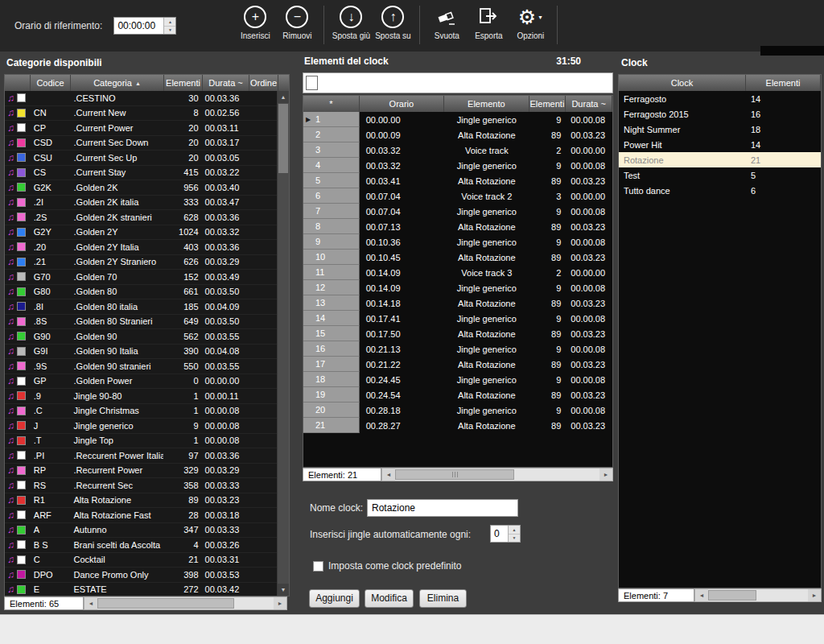  Describe the element at coordinates (141, 293) in the screenshot. I see `category-row: ♫G80.Golden 8066100.03.50` at that location.